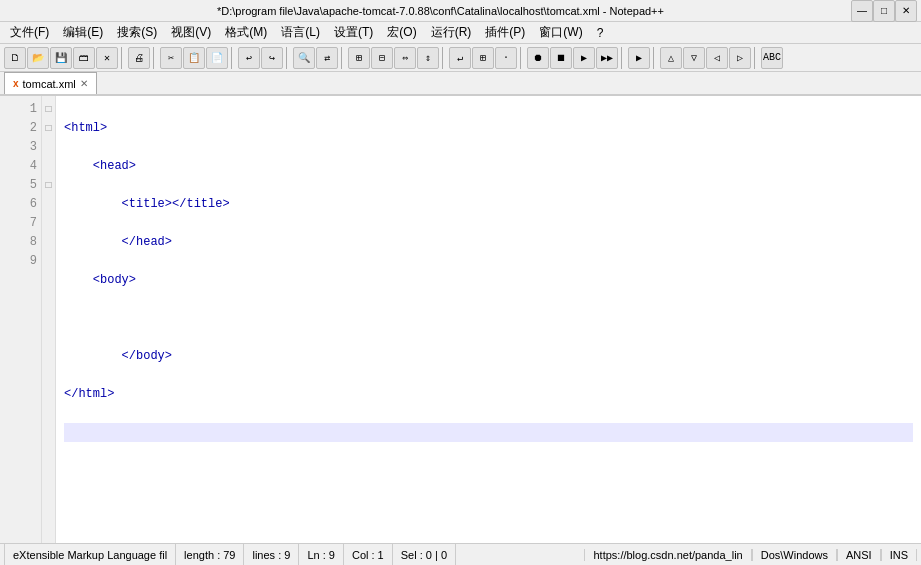 This screenshot has width=921, height=565. I want to click on minimize-button: —, so click(862, 11).